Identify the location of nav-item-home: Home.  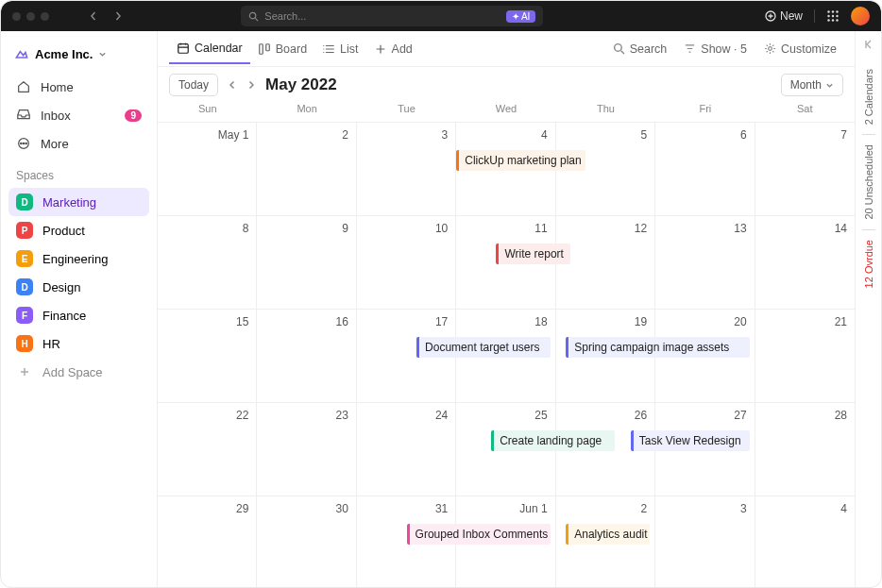
(79, 87).